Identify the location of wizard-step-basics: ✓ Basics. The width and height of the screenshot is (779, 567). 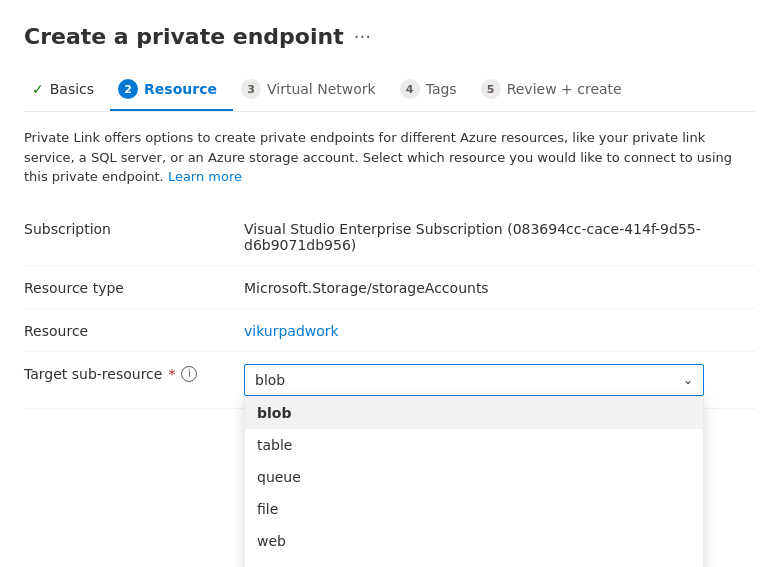
(67, 90).